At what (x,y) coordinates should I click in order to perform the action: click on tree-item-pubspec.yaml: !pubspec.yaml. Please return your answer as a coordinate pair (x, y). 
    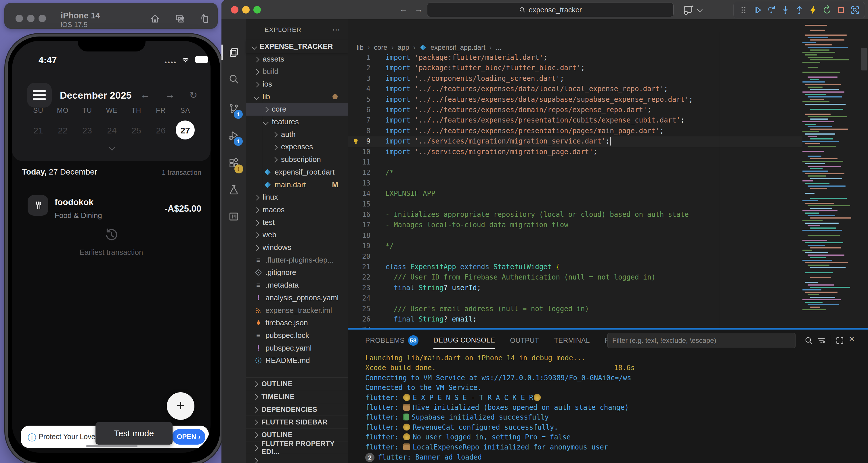
    Looking at the image, I should click on (297, 348).